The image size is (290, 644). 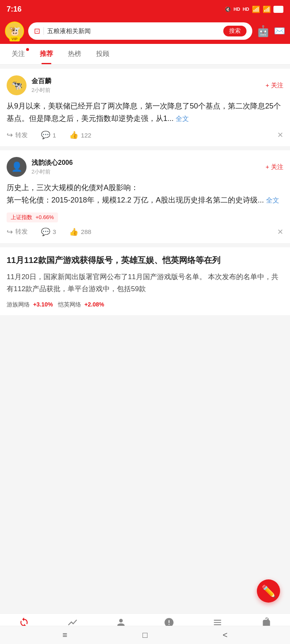 I want to click on android-back-icon: <, so click(x=225, y=635).